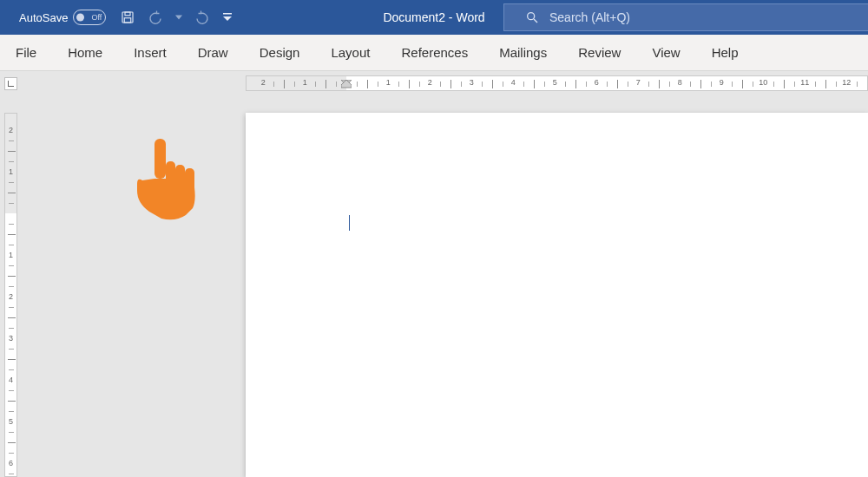 The width and height of the screenshot is (868, 477). What do you see at coordinates (128, 17) in the screenshot?
I see `save-icon` at bounding box center [128, 17].